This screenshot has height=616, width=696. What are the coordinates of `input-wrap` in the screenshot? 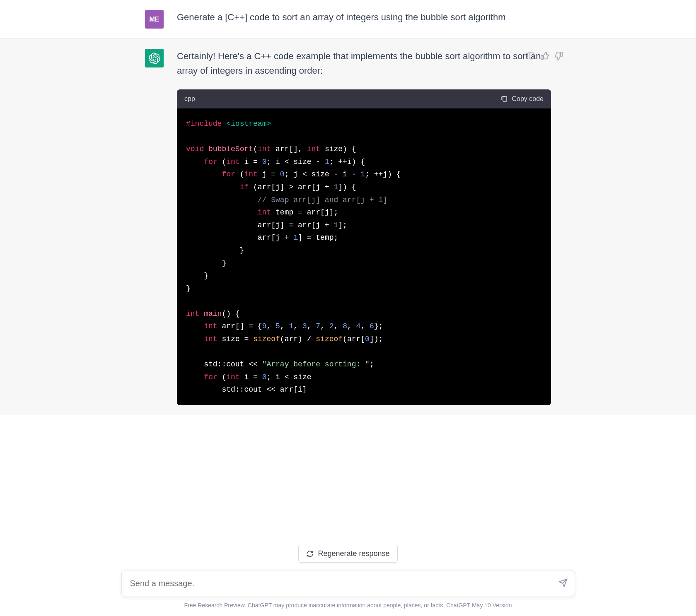 It's located at (348, 584).